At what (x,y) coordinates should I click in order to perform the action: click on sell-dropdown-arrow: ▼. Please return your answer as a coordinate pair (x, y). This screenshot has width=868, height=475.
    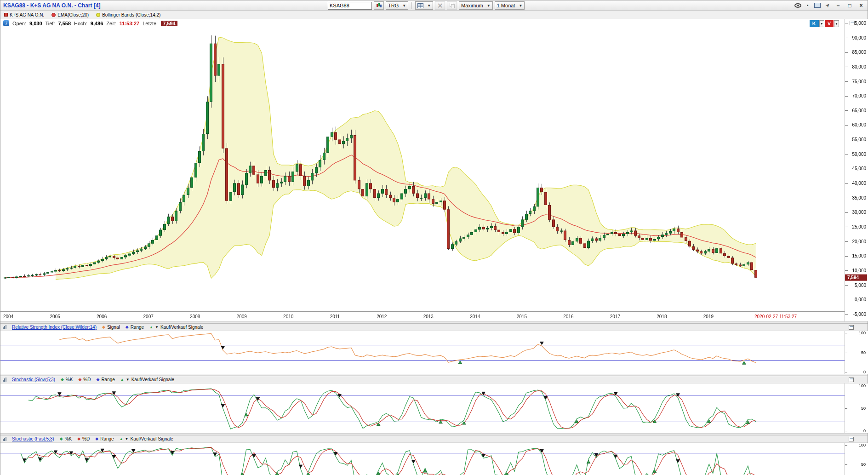
    Looking at the image, I should click on (837, 24).